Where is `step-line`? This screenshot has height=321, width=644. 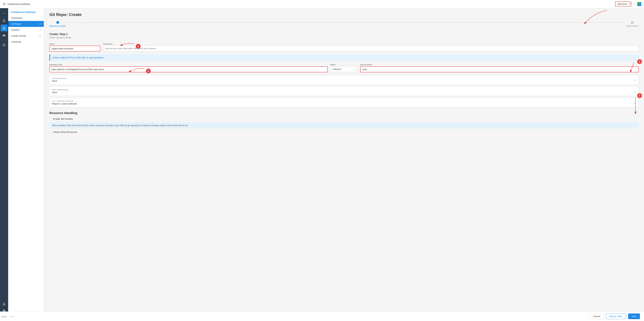
step-line is located at coordinates (346, 22).